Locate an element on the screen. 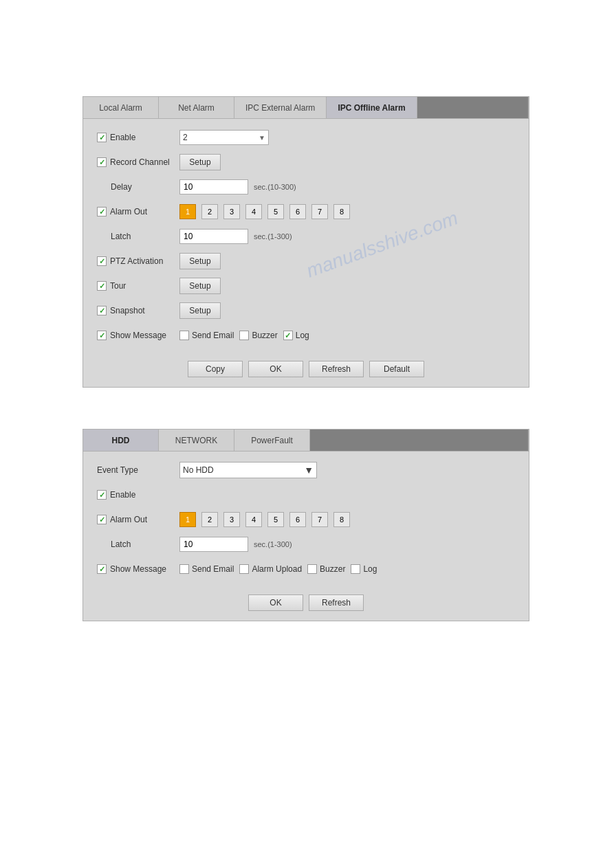 The height and width of the screenshot is (868, 614). tab-ipc-offline-alarm: IPC Offline Alarm is located at coordinates (371, 107).